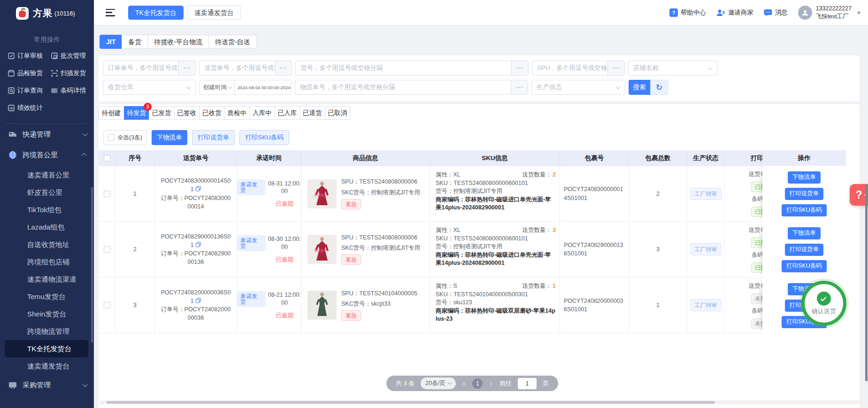 Image resolution: width=868 pixels, height=408 pixels. What do you see at coordinates (639, 87) in the screenshot?
I see `search-button: 搜索` at bounding box center [639, 87].